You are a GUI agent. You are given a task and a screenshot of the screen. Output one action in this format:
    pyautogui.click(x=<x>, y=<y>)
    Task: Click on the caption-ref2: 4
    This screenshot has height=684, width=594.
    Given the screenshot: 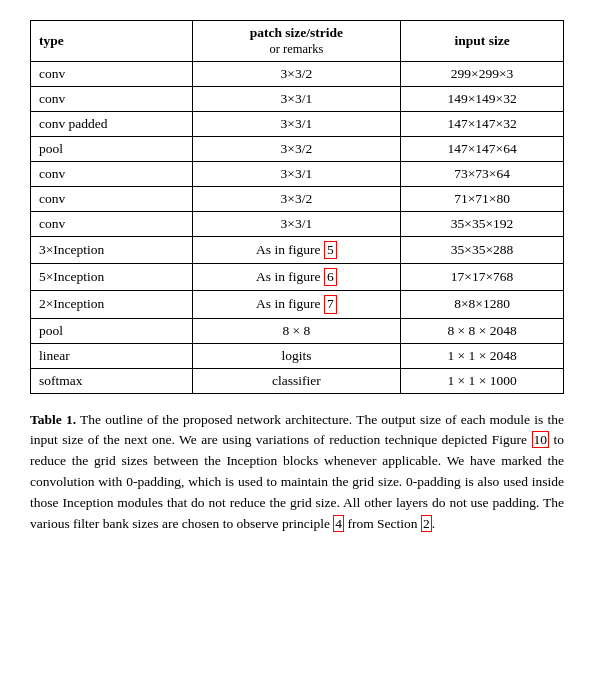 What is the action you would take?
    pyautogui.click(x=338, y=524)
    